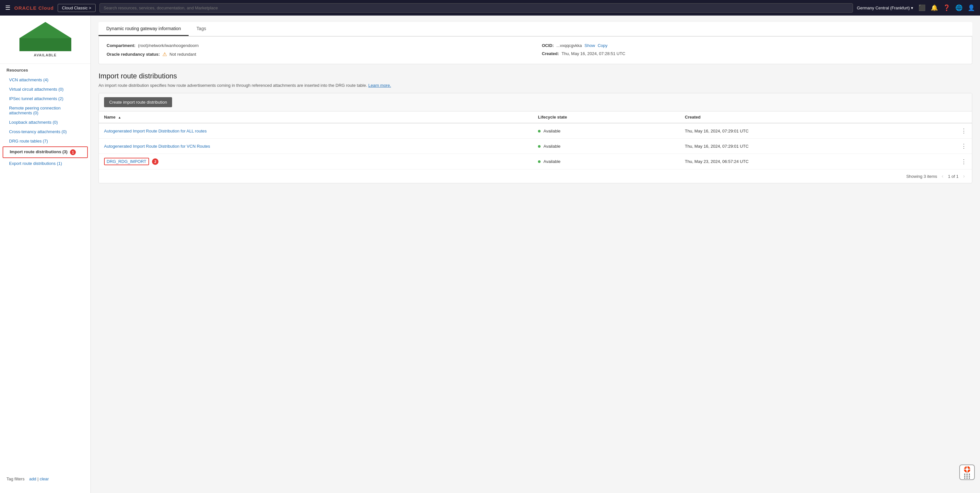  I want to click on drg-logo-shape, so click(45, 36).